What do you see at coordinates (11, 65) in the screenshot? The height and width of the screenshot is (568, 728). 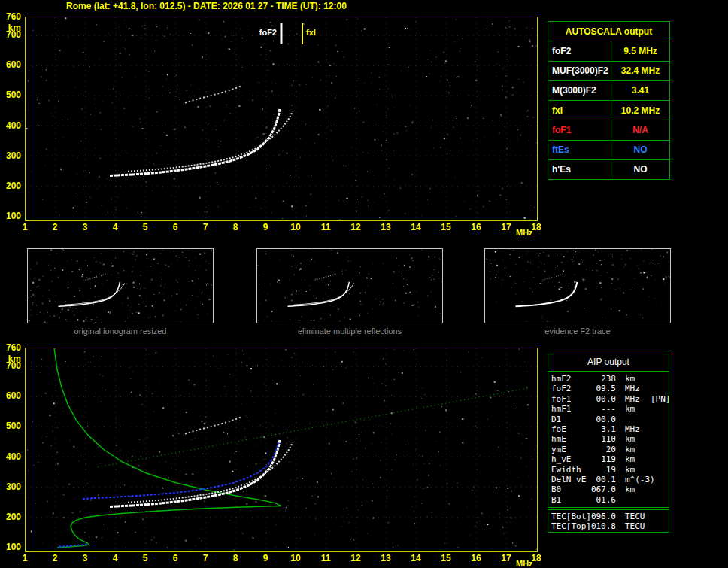 I see `y-tick-600: 600` at bounding box center [11, 65].